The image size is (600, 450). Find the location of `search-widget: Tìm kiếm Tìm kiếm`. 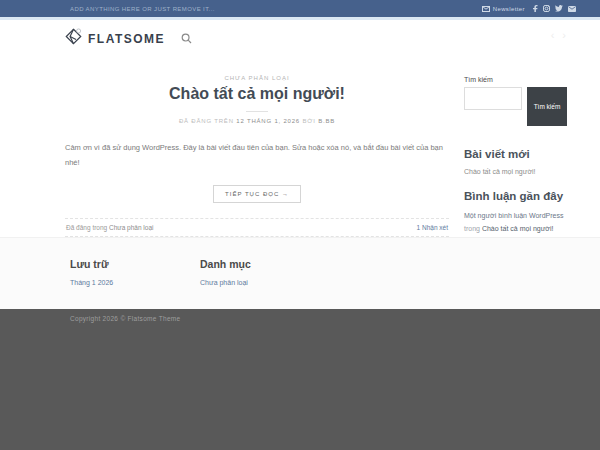

search-widget: Tìm kiếm Tìm kiếm is located at coordinates (516, 101).